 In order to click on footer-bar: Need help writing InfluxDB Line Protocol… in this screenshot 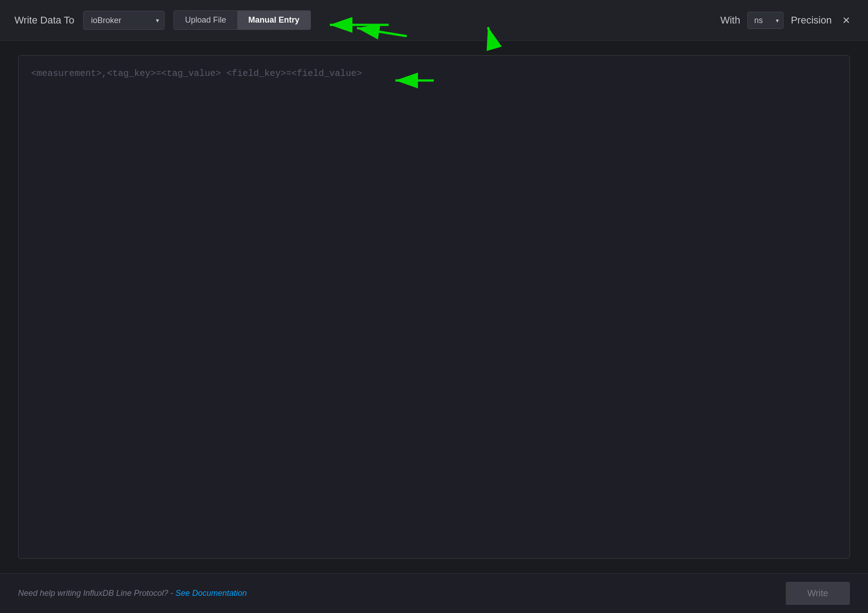, I will do `click(434, 593)`.